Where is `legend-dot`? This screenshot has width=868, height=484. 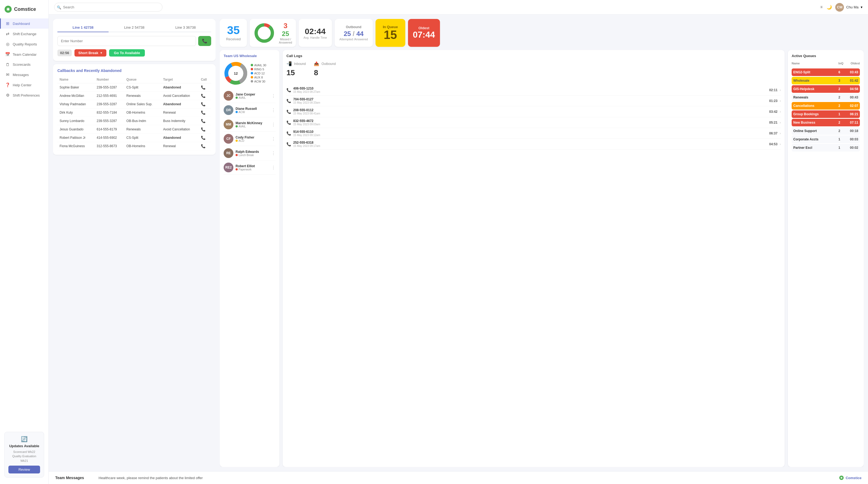
legend-dot is located at coordinates (252, 77).